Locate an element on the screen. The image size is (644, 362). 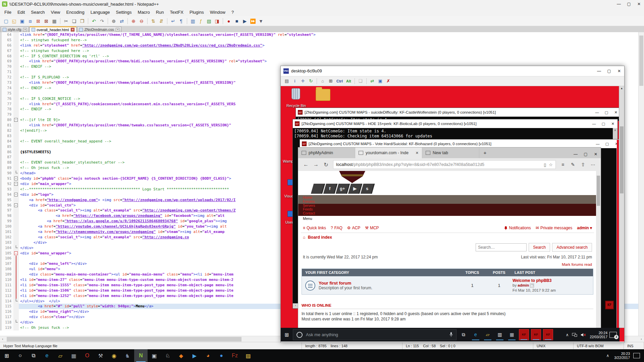
save-macro-icon: ▼ is located at coordinates (261, 21).